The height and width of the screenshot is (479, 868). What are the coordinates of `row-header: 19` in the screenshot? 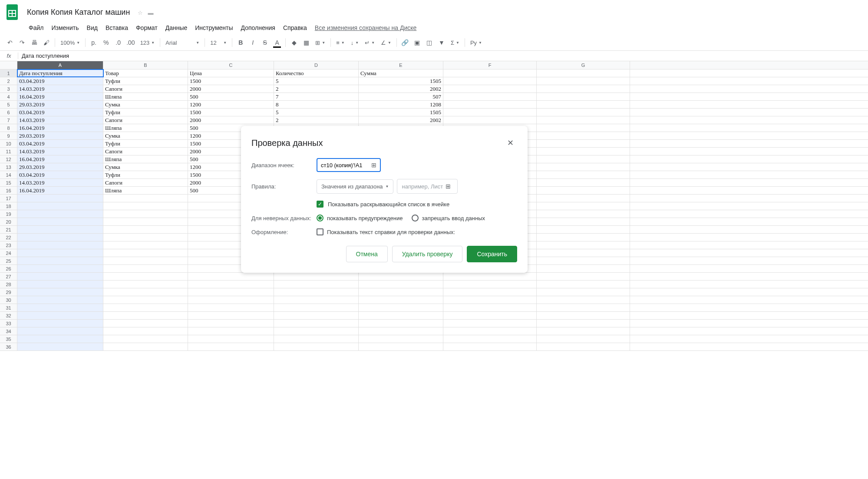 It's located at (9, 214).